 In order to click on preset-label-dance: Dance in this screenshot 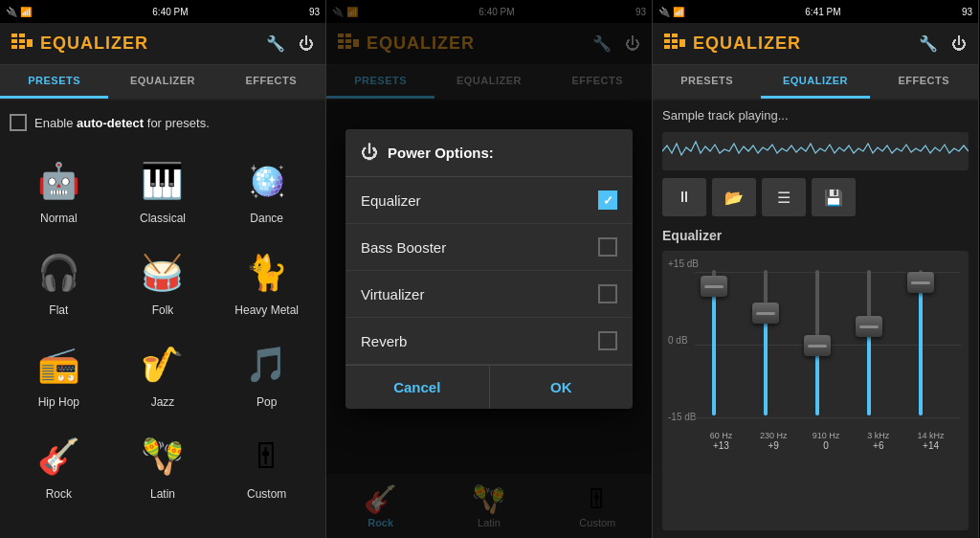, I will do `click(266, 218)`.